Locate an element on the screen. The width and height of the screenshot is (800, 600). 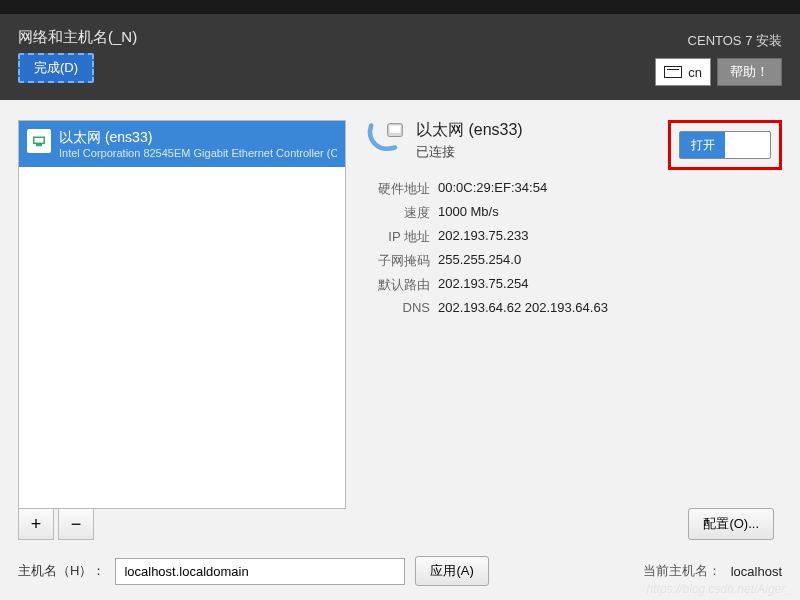
configure-button: 配置(O)... is located at coordinates (731, 524).